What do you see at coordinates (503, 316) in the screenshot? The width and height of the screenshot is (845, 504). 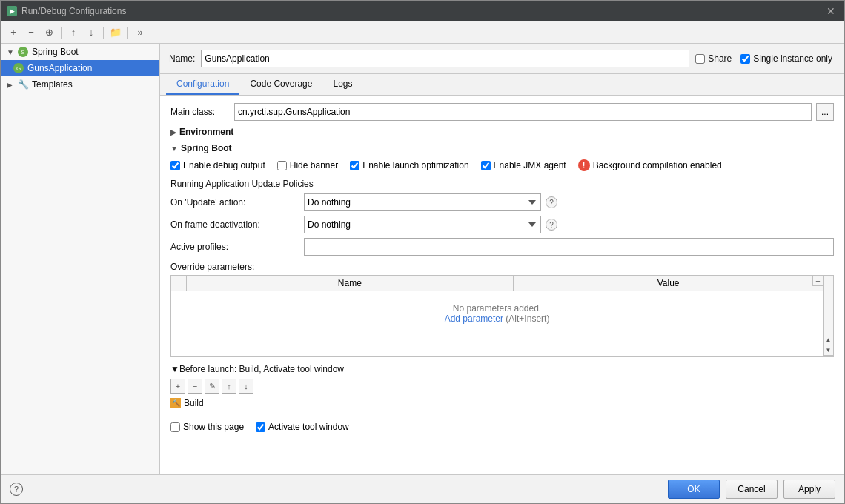 I see `params-table-wrap: Name Value No parameters added. Add para…` at bounding box center [503, 316].